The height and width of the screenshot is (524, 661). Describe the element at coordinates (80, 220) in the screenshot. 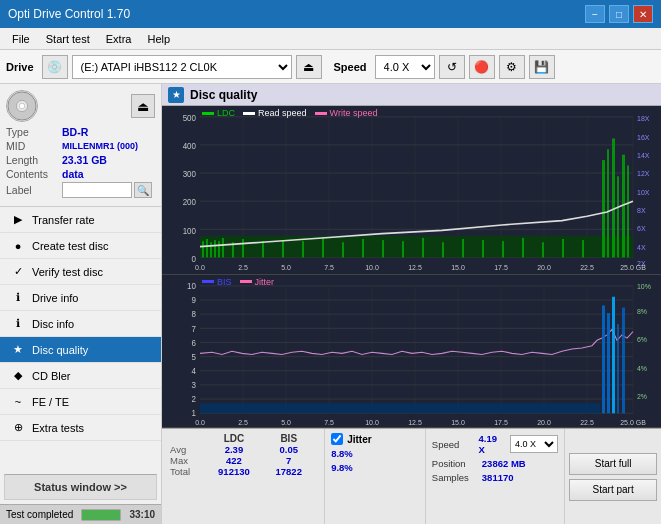

I see `sidebar-item-transfer-rate: ▶ Transfer rate` at that location.